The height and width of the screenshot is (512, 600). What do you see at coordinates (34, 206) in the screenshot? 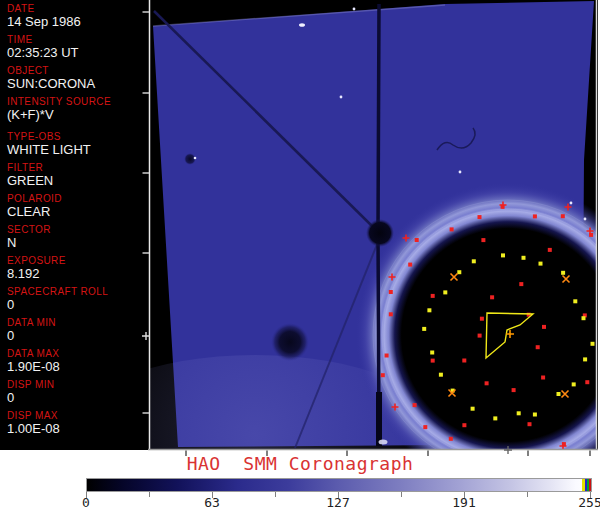
I see `metadata-field-polaroid: POLAROIDCLEAR` at bounding box center [34, 206].